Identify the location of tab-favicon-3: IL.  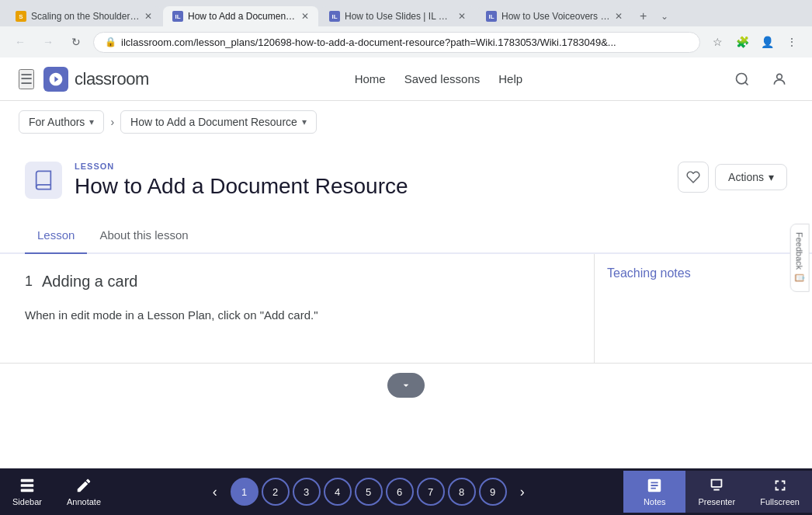
(335, 16).